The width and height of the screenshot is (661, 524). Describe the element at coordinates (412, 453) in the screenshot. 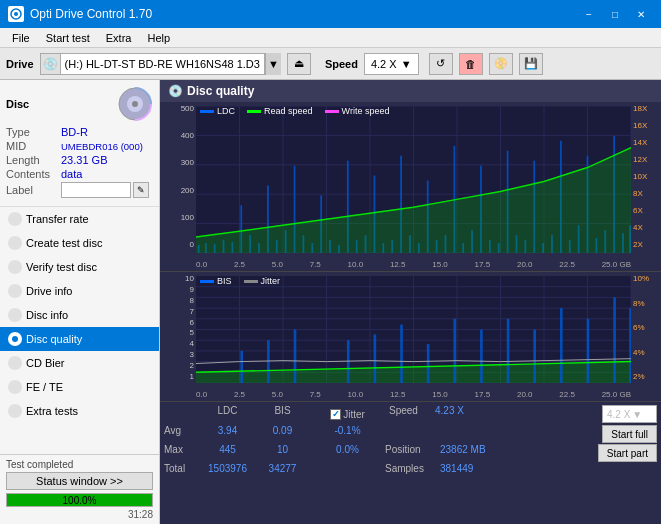

I see `position-label: Position` at that location.